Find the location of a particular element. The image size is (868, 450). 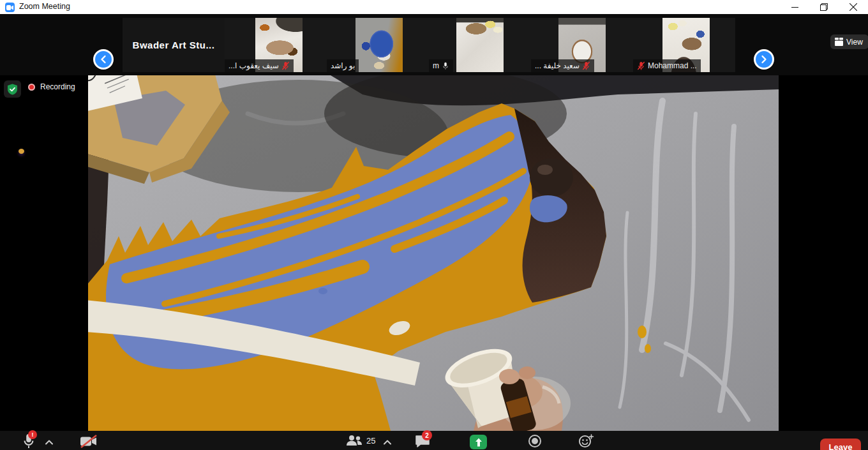

share-arrow-icon is located at coordinates (479, 442).